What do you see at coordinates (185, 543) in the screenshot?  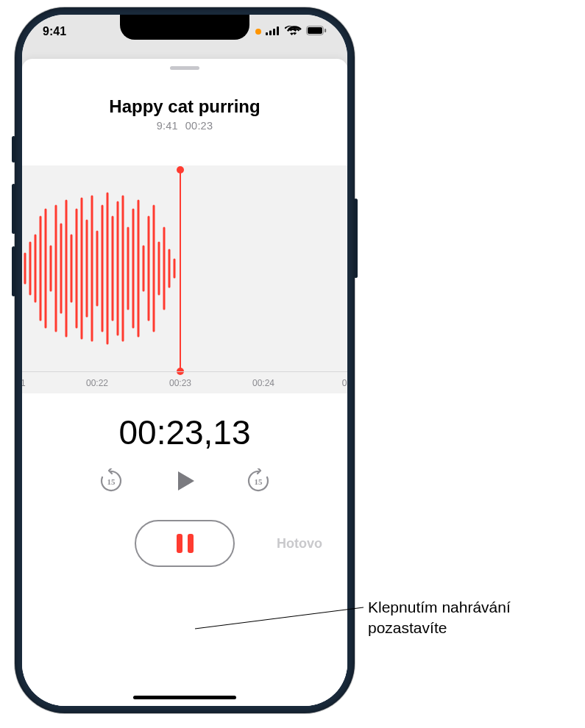 I see `pause-recording-button` at bounding box center [185, 543].